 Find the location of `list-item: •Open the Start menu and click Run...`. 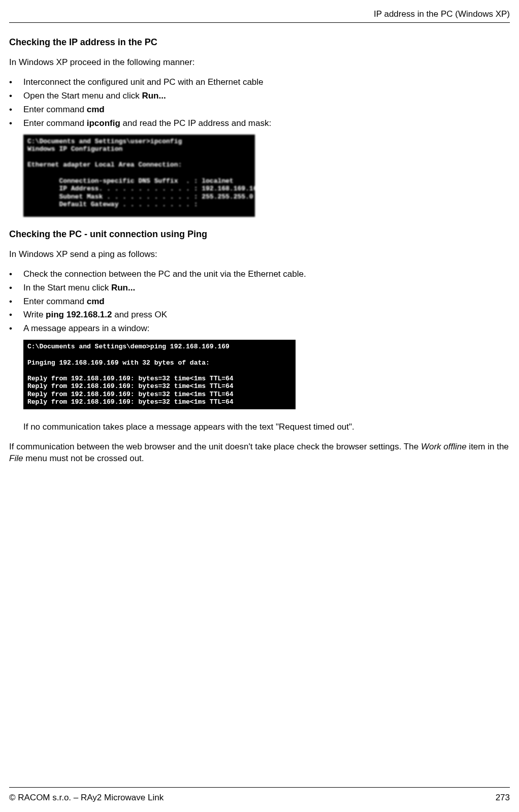

list-item: •Open the Start menu and click Run... is located at coordinates (260, 96).